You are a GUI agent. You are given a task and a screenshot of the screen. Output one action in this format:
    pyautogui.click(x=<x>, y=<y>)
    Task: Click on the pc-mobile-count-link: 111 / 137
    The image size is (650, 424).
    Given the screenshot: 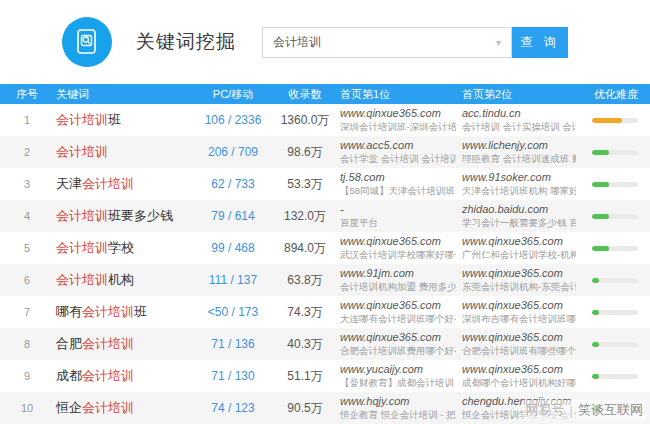 What is the action you would take?
    pyautogui.click(x=233, y=280)
    